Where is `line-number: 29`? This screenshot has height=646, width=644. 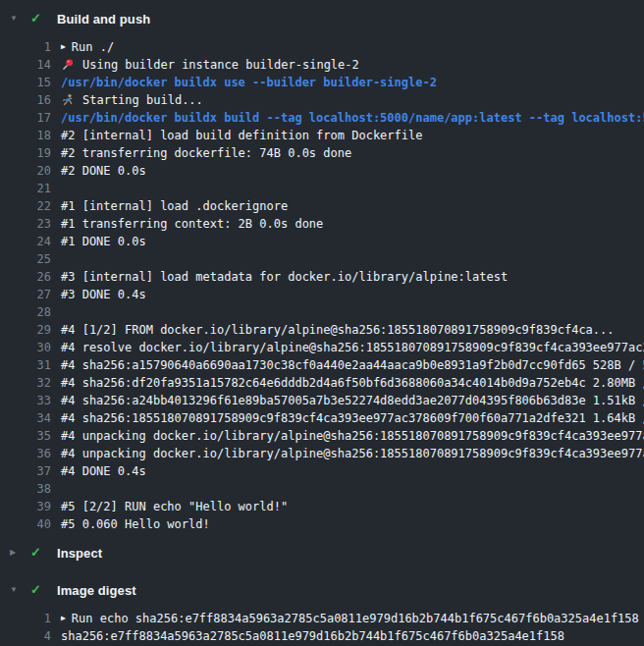 line-number: 29 is located at coordinates (26, 330).